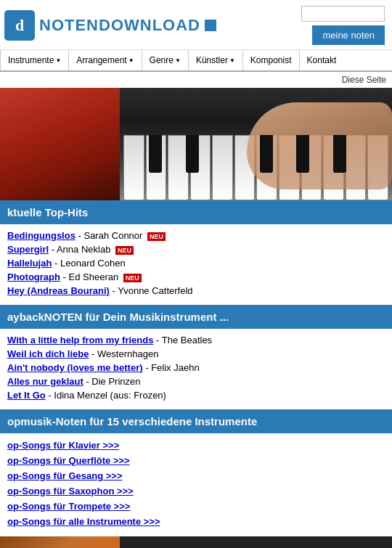  What do you see at coordinates (128, 354) in the screenshot?
I see `artist-name: Westernhagen` at bounding box center [128, 354].